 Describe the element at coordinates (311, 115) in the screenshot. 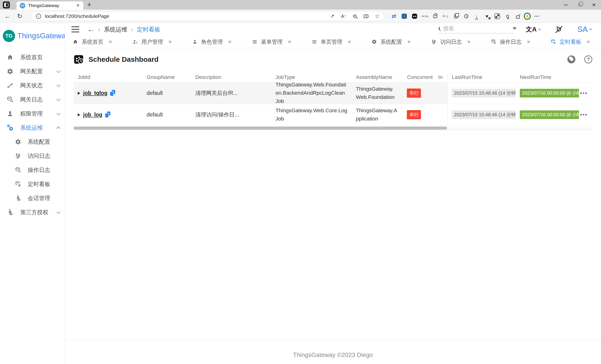

I see `job-type-cell: ThingsGateway.Web.Core.LogJob` at that location.